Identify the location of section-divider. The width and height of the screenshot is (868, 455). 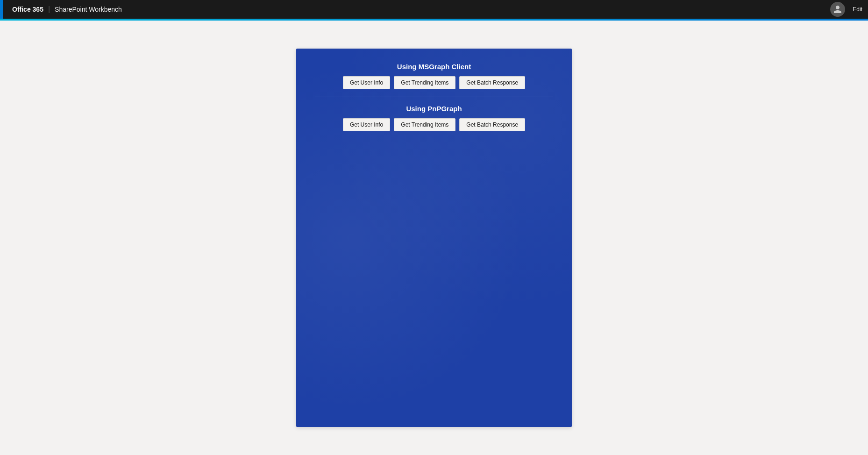
(434, 97).